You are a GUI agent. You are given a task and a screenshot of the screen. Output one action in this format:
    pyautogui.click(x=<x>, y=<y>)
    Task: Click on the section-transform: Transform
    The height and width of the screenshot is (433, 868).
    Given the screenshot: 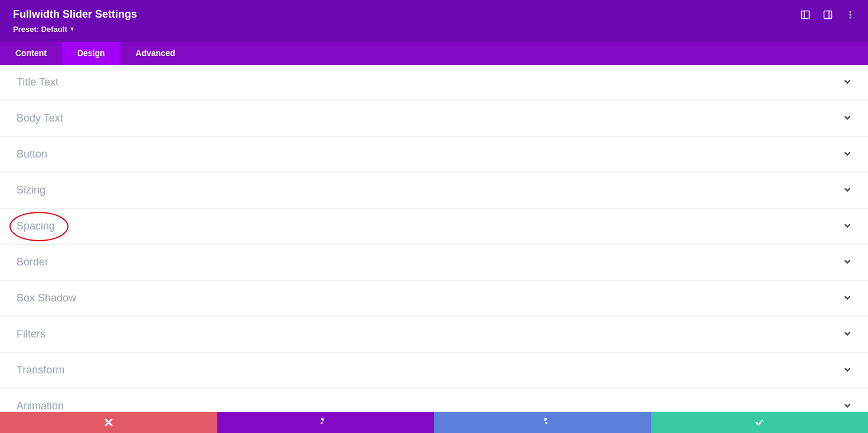 What is the action you would take?
    pyautogui.click(x=434, y=370)
    